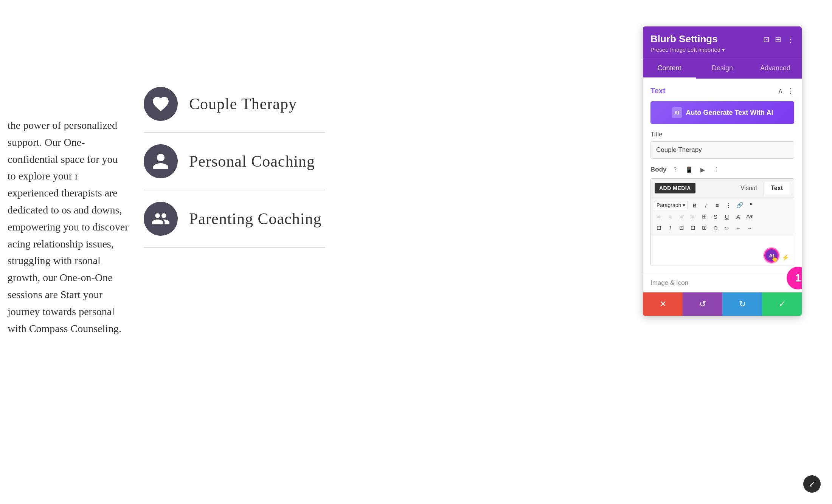 The height and width of the screenshot is (504, 832). Describe the element at coordinates (722, 113) in the screenshot. I see `ai-generate-button: AI Auto Generate Text With AI` at that location.